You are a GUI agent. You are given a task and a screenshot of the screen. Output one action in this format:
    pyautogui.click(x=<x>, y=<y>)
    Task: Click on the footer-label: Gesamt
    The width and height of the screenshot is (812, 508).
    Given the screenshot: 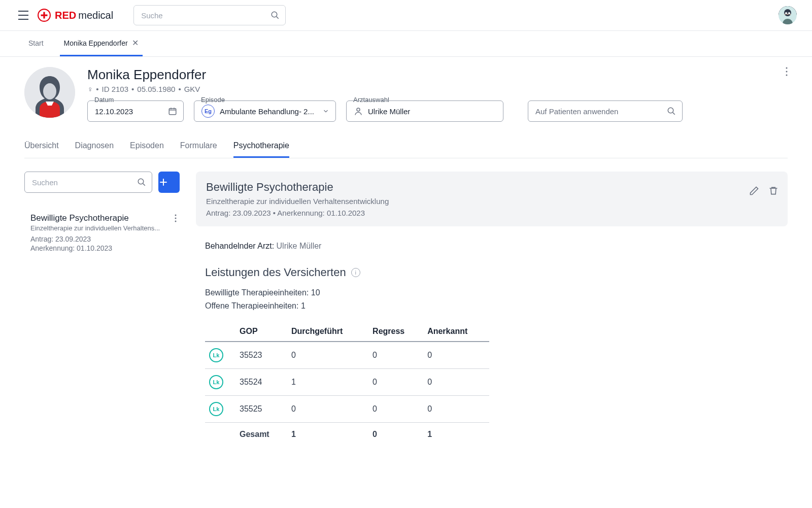 What is the action you would take?
    pyautogui.click(x=261, y=434)
    